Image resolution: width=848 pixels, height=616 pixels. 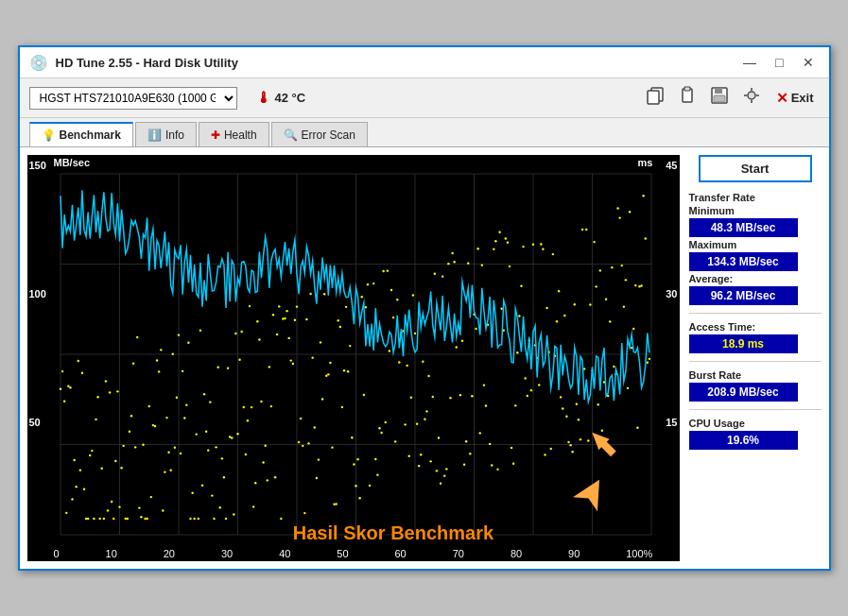 I want to click on temperature-value: 42 °C, so click(x=291, y=98).